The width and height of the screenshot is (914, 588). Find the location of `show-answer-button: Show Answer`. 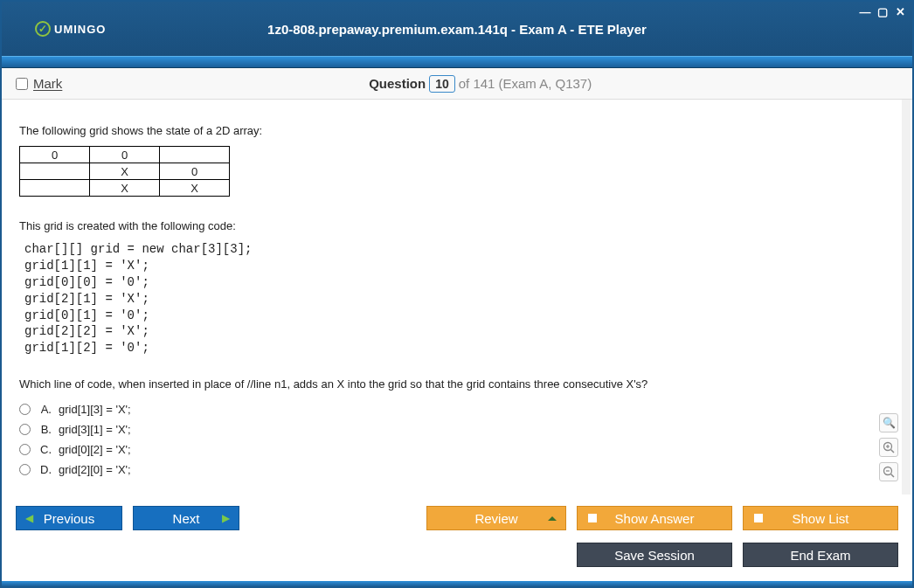

show-answer-button: Show Answer is located at coordinates (654, 518).